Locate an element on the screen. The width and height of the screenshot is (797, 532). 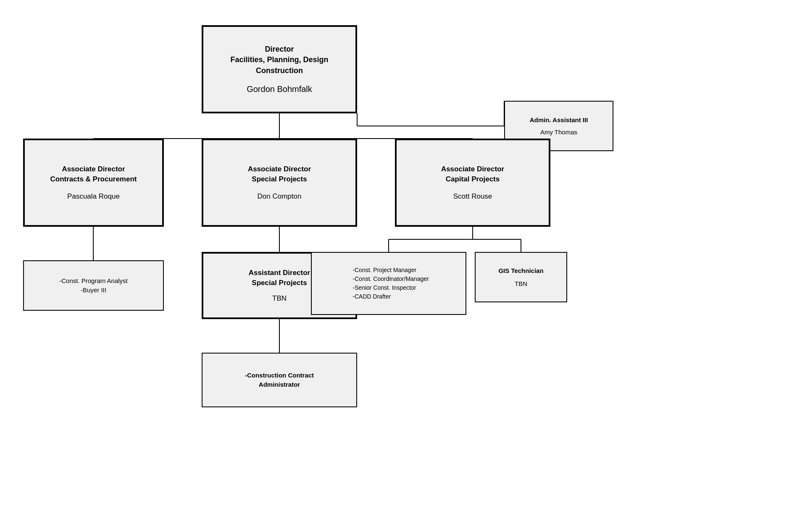
assoc1-title: Associate Director Contracts & Procureme… is located at coordinates (94, 174).